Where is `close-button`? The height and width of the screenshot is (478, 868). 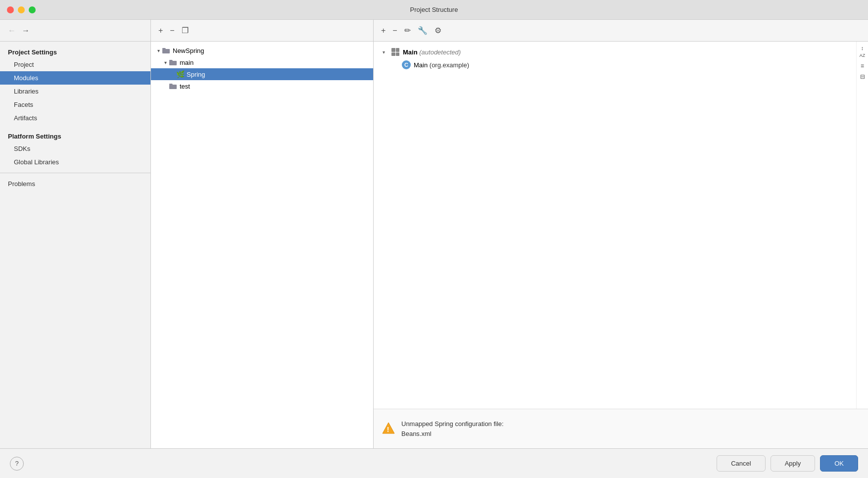
close-button is located at coordinates (10, 10).